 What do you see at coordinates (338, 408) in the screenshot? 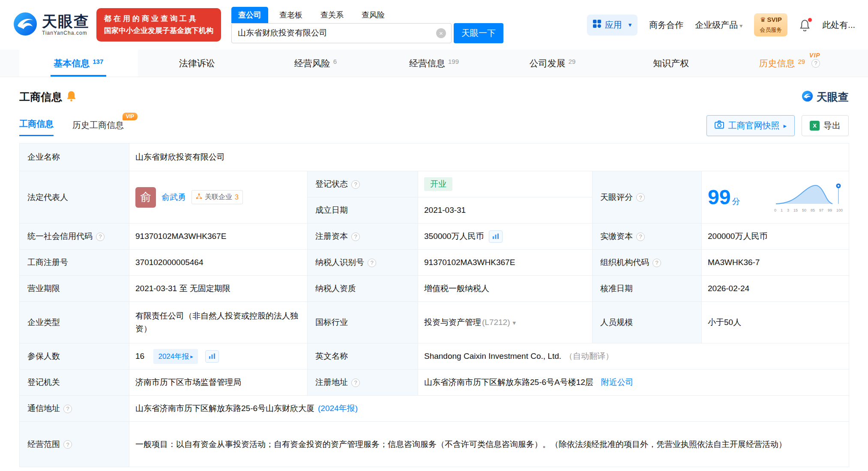
I see `annual-report-link: (2024年报)` at bounding box center [338, 408].